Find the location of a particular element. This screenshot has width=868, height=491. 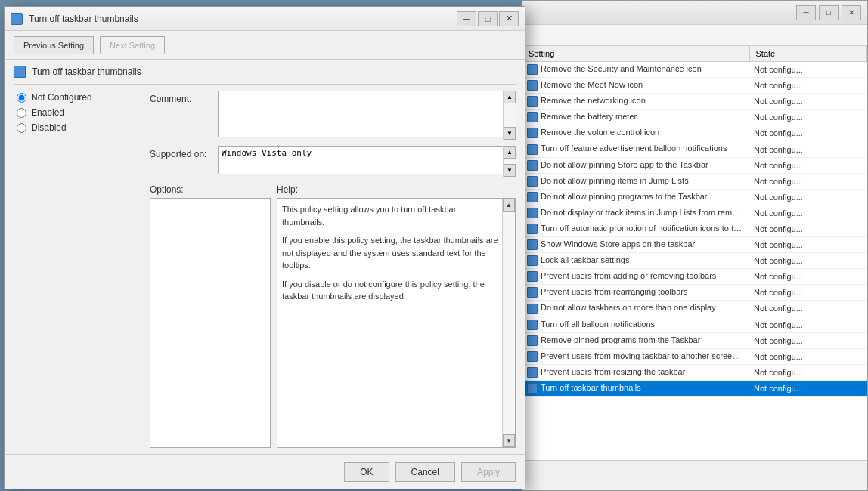

help-text-3: If you disable or do not configure this … is located at coordinates (391, 290).